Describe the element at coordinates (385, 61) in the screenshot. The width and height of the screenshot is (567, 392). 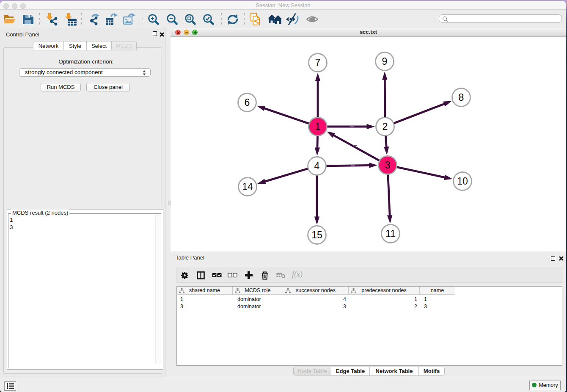
I see `svg-text: 9` at that location.